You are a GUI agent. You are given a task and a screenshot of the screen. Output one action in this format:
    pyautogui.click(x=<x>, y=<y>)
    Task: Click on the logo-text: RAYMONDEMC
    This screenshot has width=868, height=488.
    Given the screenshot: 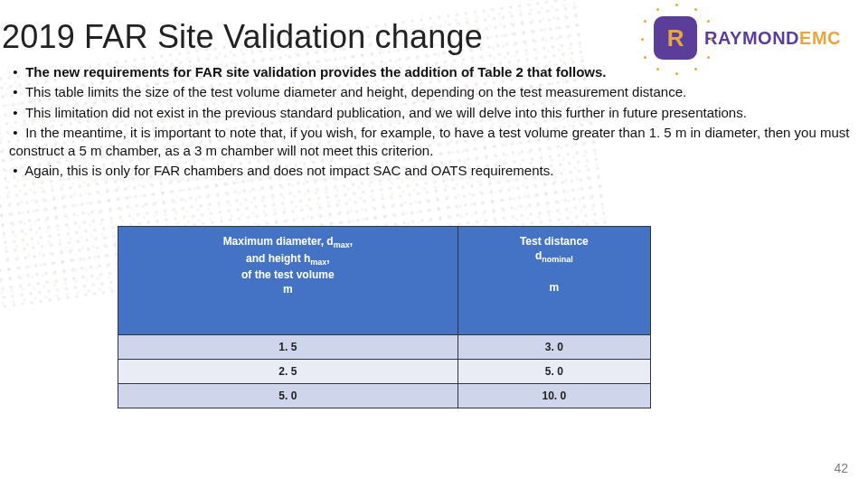 What is the action you would take?
    pyautogui.click(x=772, y=38)
    